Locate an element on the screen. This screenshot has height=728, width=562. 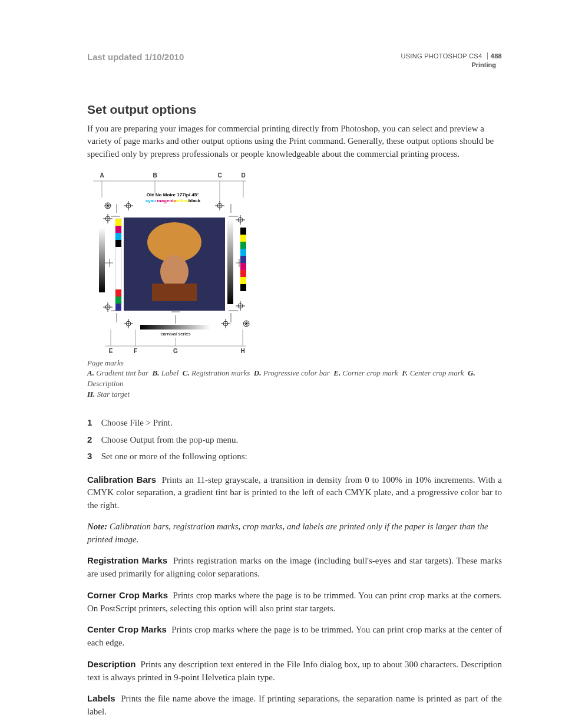
option-description: Description Prints any description text … is located at coordinates (295, 671).